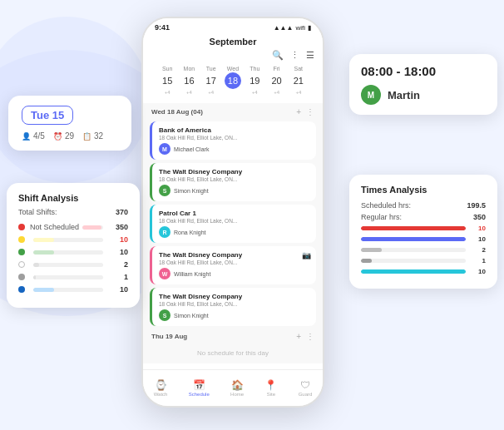  Describe the element at coordinates (22, 264) in the screenshot. I see `sa-dot-empty` at that location.